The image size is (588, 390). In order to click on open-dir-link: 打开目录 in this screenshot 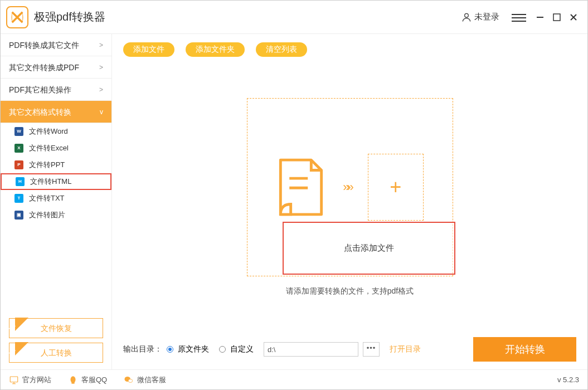, I will do `click(405, 349)`.